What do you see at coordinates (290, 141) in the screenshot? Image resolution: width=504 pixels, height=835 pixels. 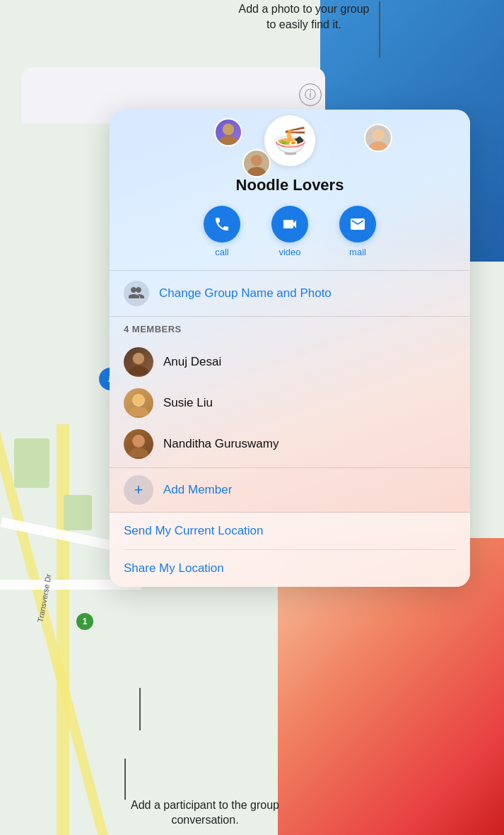 I see `avatars-row: 🍜` at bounding box center [290, 141].